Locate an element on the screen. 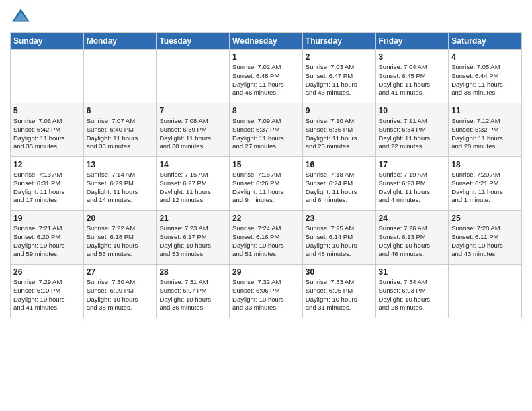 This screenshot has width=532, height=411. calendar-cell: 6Sunrise: 7:07 AM Sunset: 6:40 PM Daylig… is located at coordinates (120, 130).